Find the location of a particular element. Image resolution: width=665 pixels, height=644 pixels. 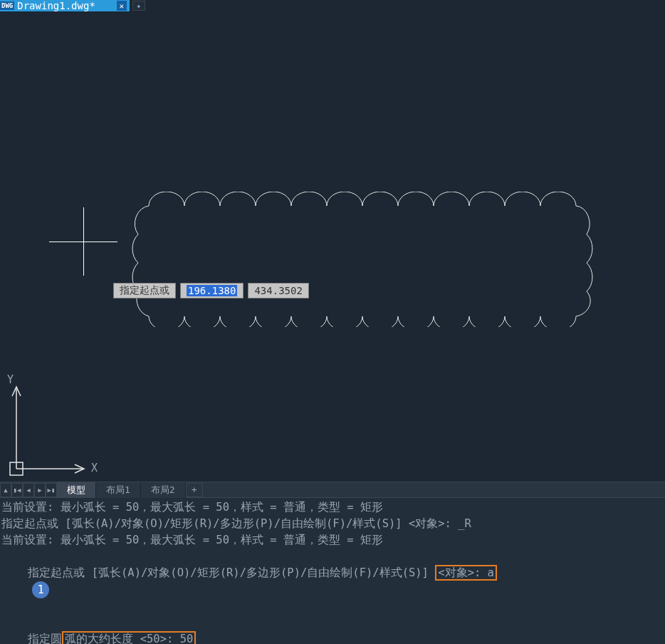

layout-tab-2: 布局2 is located at coordinates (164, 490).